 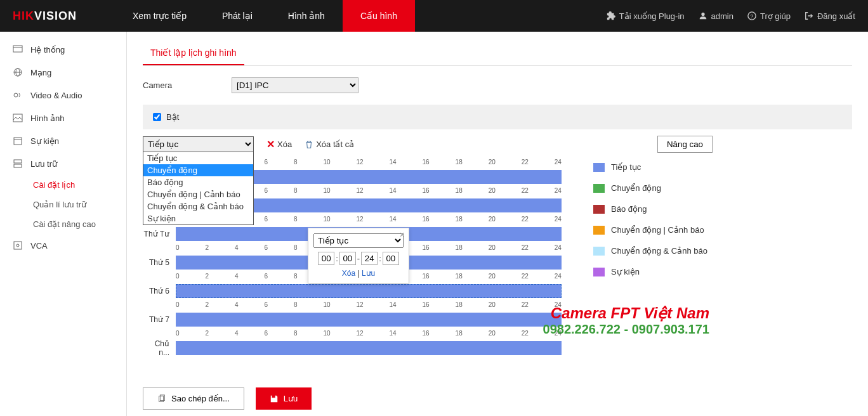 What do you see at coordinates (194, 398) in the screenshot?
I see `copy-to-button: Sao chép đến...` at bounding box center [194, 398].